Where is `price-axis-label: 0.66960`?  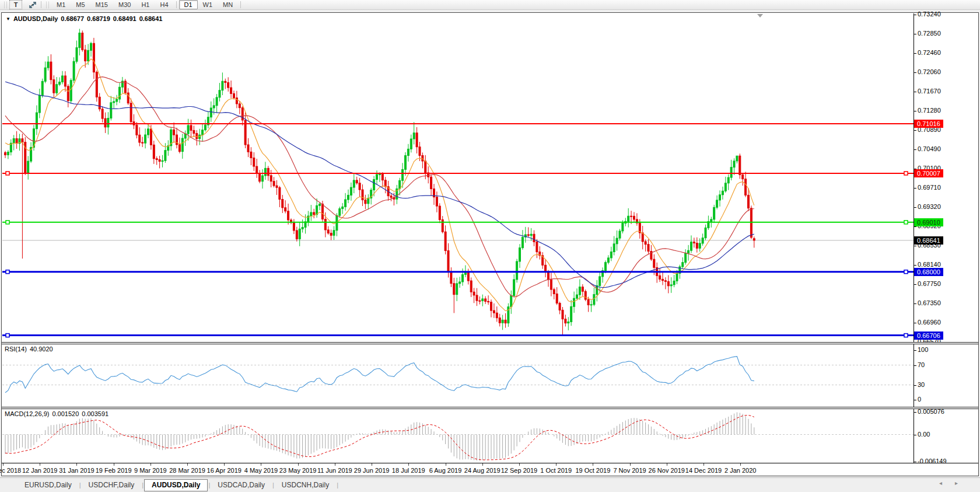 price-axis-label: 0.66960 is located at coordinates (929, 322).